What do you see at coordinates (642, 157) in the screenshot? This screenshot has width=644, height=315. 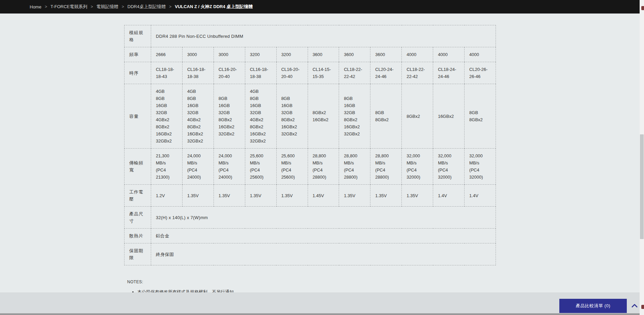 I see `scrollbar` at bounding box center [642, 157].